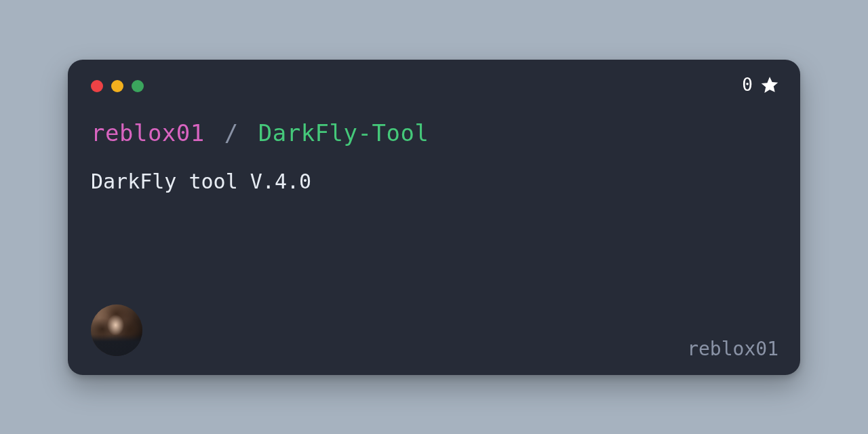  I want to click on star-count: 0, so click(761, 85).